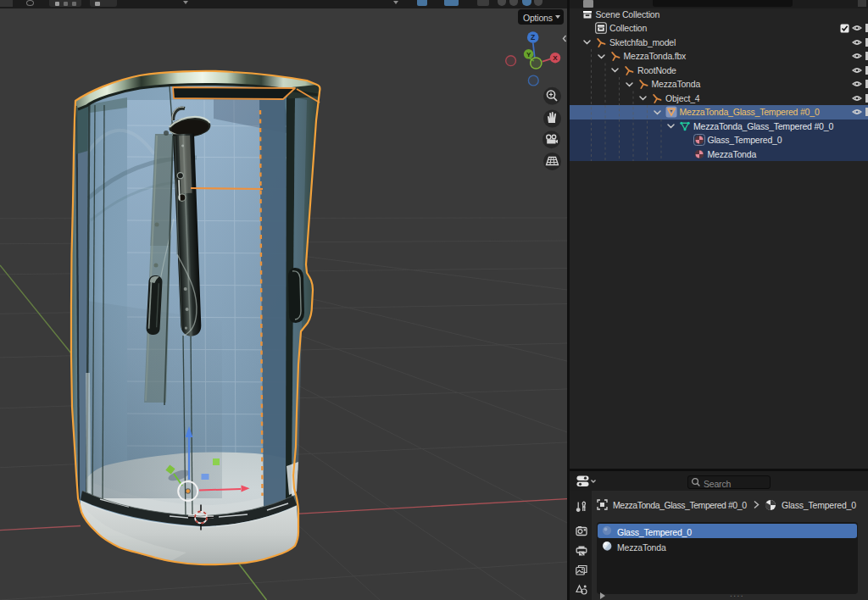  What do you see at coordinates (555, 58) in the screenshot?
I see `svg-text: X` at bounding box center [555, 58].